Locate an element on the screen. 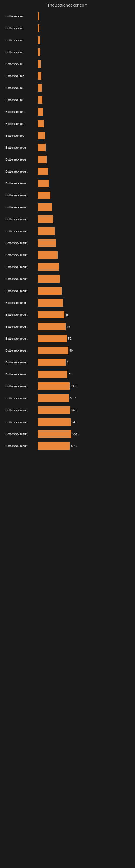 The width and height of the screenshot is (135, 868). bar-value: 4 is located at coordinates (68, 363).